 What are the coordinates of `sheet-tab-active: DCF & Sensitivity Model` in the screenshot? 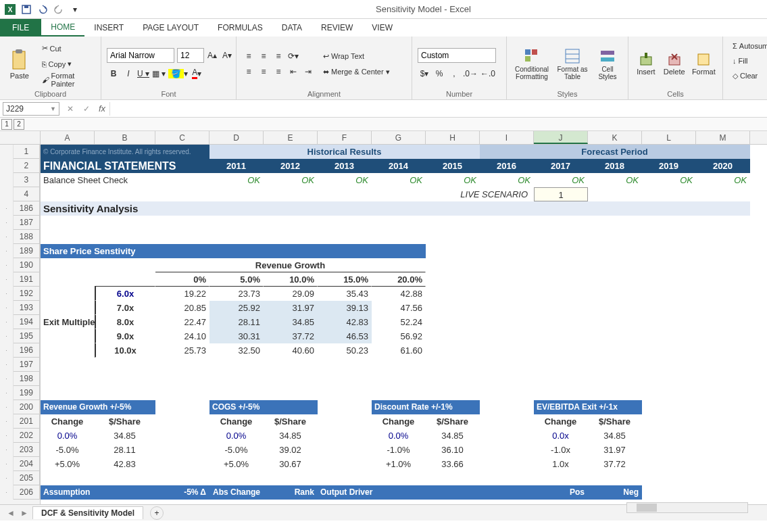 It's located at (88, 512).